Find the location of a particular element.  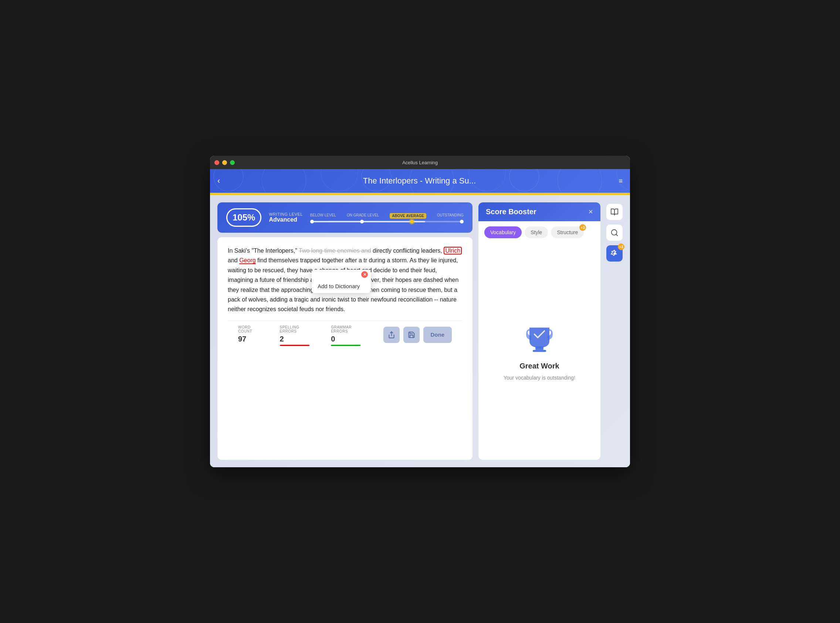

writing-level-value: Advanced is located at coordinates (286, 220).